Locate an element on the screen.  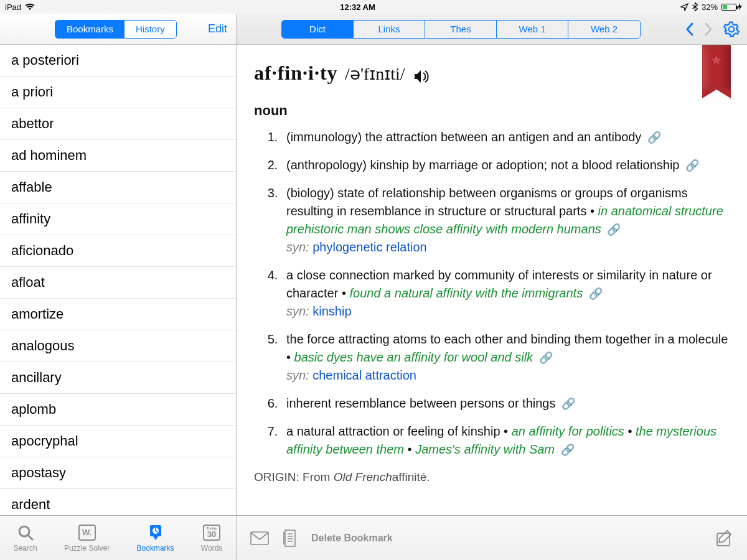
list-item: aficionado is located at coordinates (118, 251).